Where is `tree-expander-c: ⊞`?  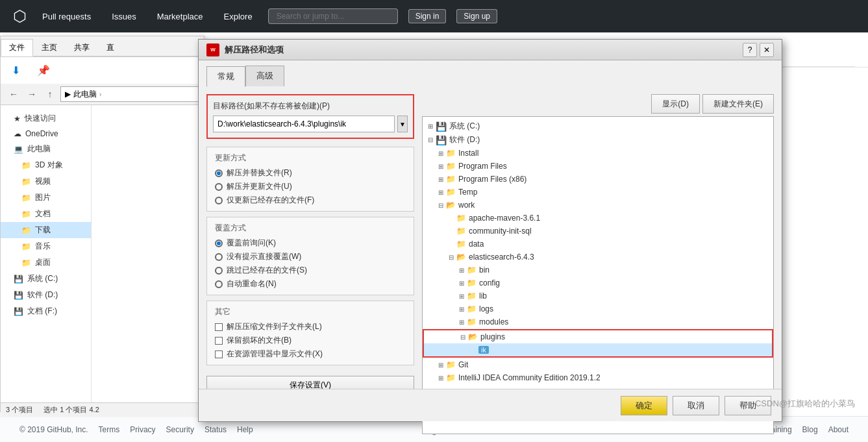
tree-expander-c: ⊞ is located at coordinates (430, 127).